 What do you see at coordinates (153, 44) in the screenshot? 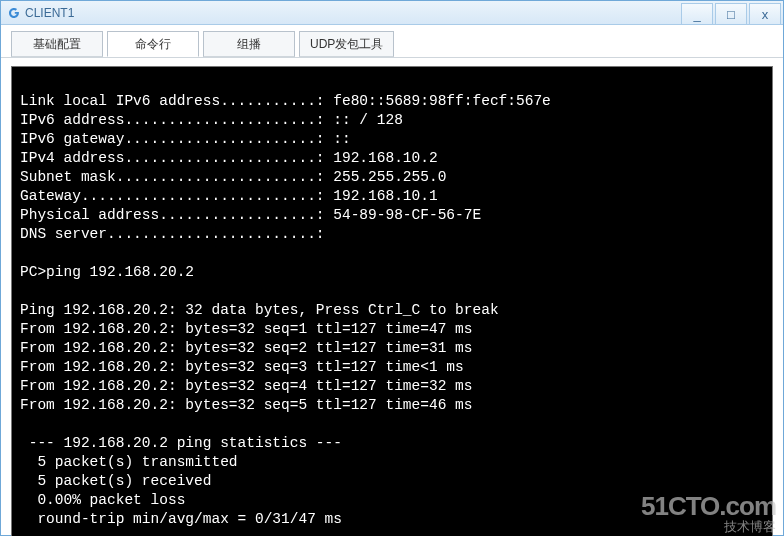
I see `tab-command-line: 命令行` at bounding box center [153, 44].